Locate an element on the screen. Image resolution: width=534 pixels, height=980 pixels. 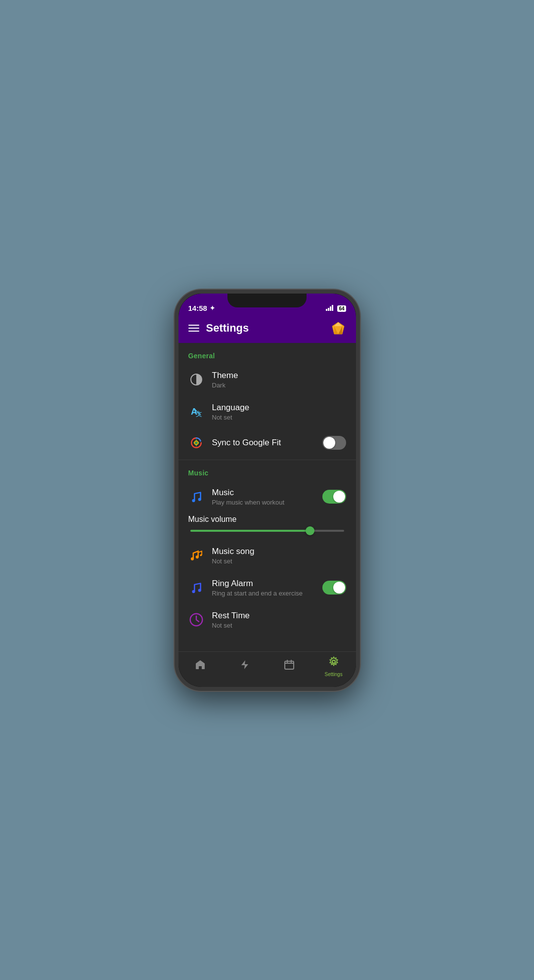
rest-time-icon is located at coordinates (196, 620).